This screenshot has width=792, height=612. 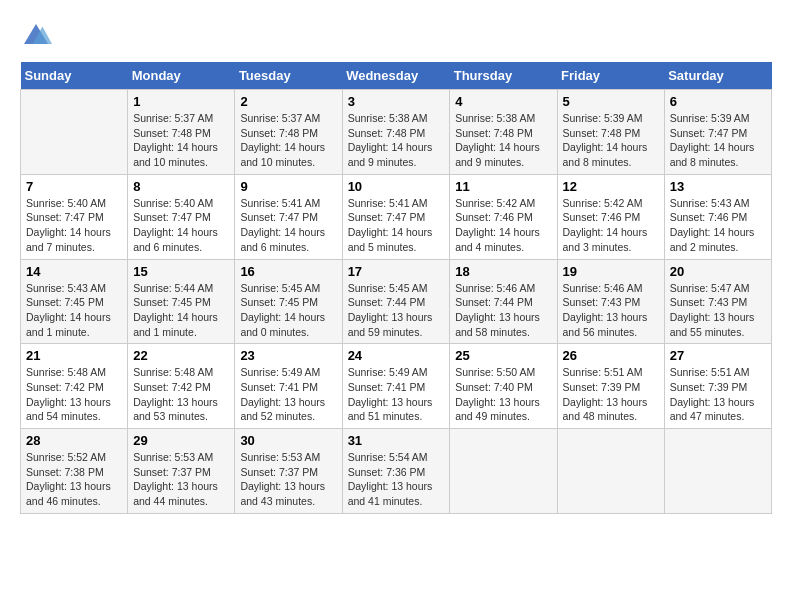 I want to click on day-number: 25, so click(x=503, y=356).